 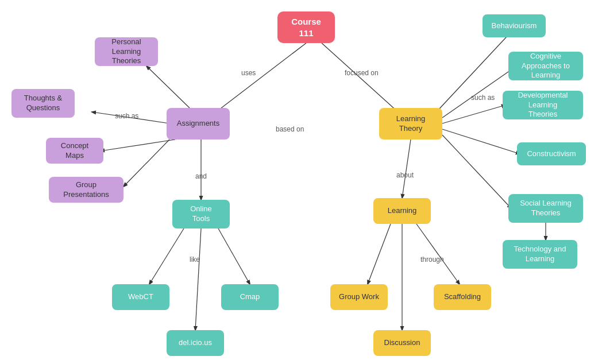 I want to click on label-like: like, so click(x=195, y=260).